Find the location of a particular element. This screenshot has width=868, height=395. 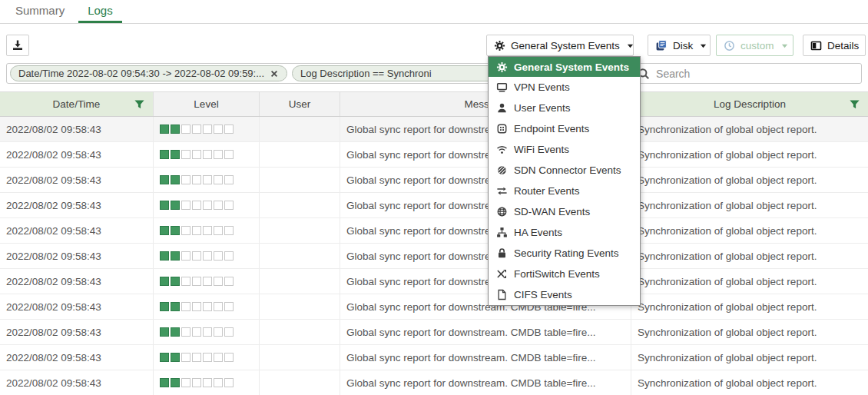

menu-item-fortiswitch-events: FortiSwitch Events is located at coordinates (564, 274).